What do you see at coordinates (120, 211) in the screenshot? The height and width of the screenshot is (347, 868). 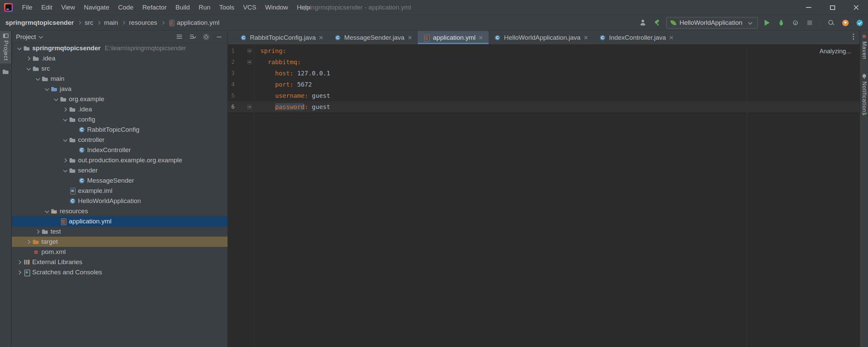 I see `tree-item-resources: resources` at bounding box center [120, 211].